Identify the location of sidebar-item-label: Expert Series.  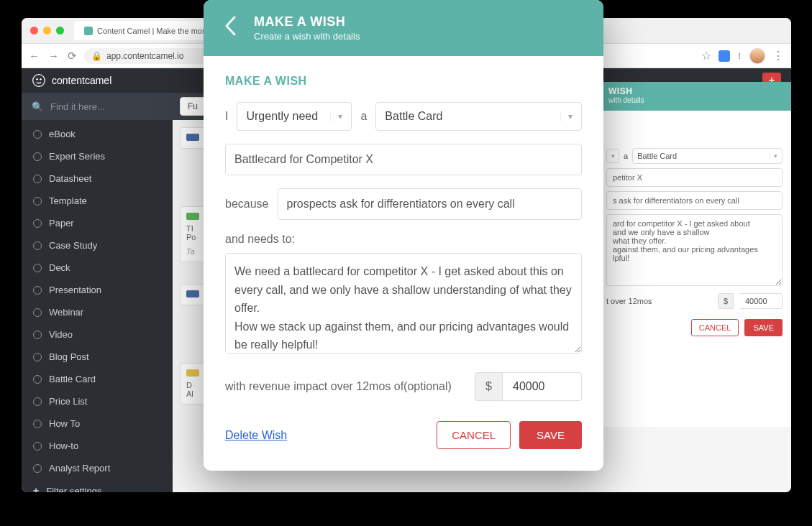
(77, 157).